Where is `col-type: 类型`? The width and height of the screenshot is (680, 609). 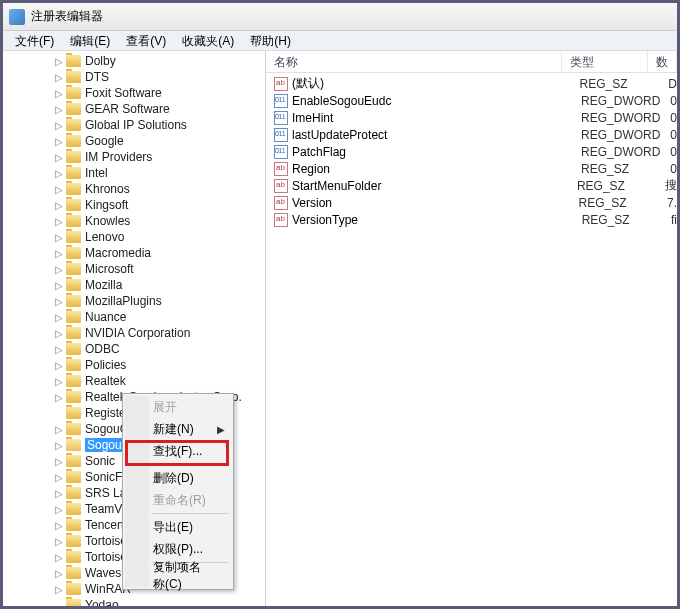 col-type: 类型 is located at coordinates (605, 62).